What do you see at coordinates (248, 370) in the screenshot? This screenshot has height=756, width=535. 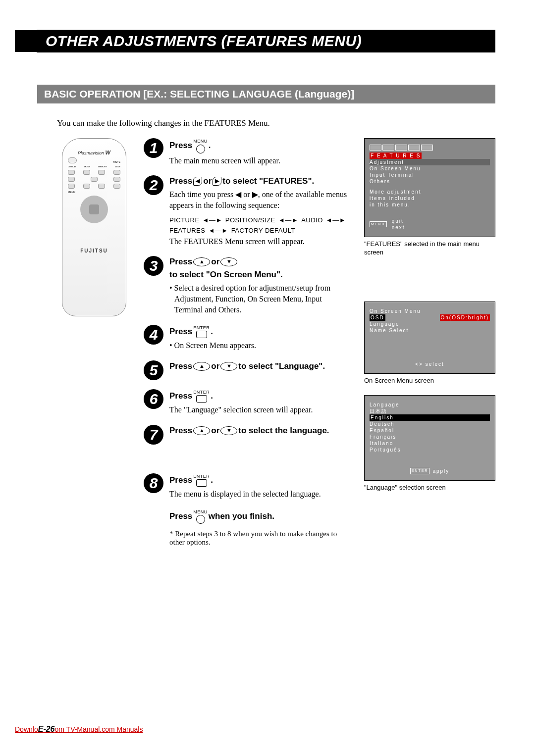 I see `step-5: 5 Press ▲ or ▼ to select "Language".` at bounding box center [248, 370].